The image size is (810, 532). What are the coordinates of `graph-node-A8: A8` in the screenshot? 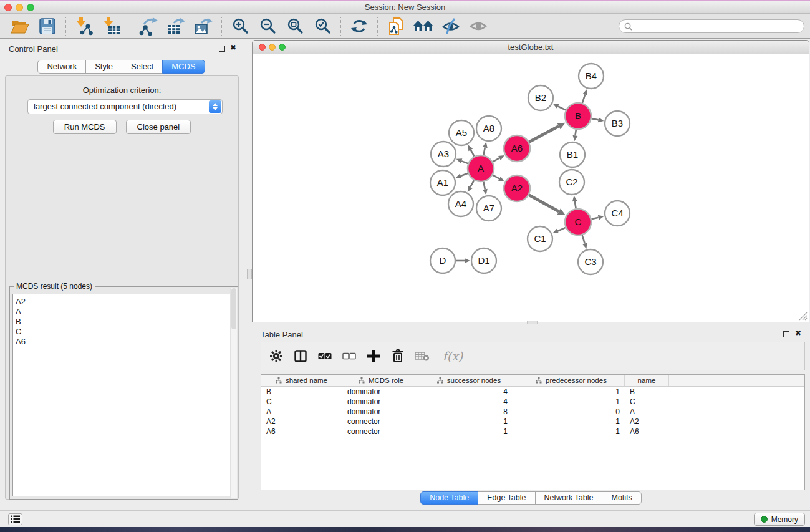 It's located at (489, 128).